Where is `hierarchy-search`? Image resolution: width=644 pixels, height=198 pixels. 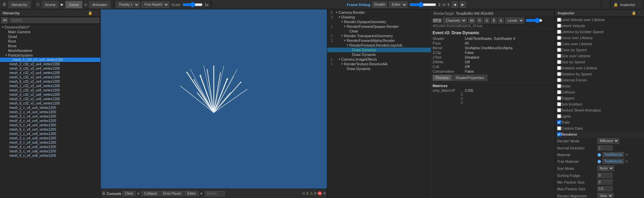
hierarchy-search is located at coordinates (54, 20).